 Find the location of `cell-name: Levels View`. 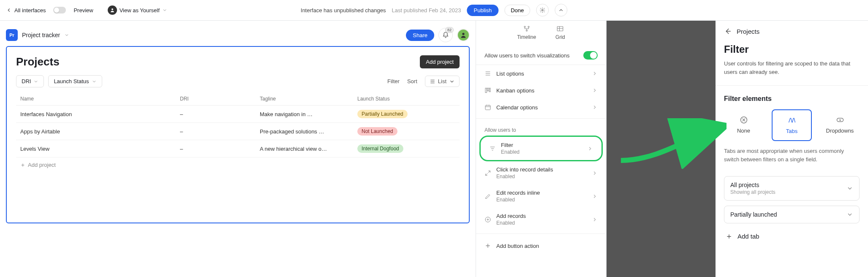

cell-name: Levels View is located at coordinates (96, 149).